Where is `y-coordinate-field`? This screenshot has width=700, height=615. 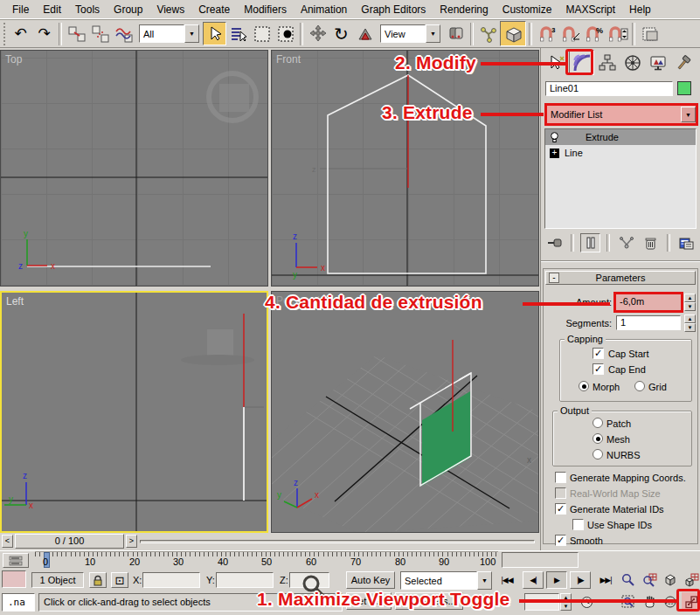 y-coordinate-field is located at coordinates (245, 580).